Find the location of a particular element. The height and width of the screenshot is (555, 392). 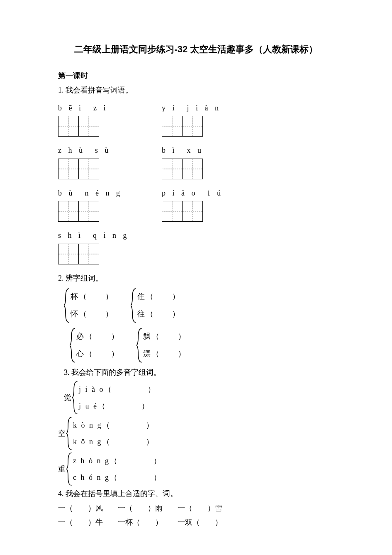

q3-reading: j i à o（ ） is located at coordinates (118, 389).